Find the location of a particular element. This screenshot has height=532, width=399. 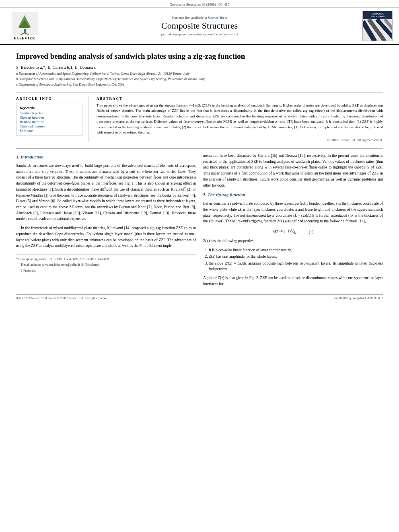

footnotes: * Corresponding author. Tel.: +39 011 56… is located at coordinates (106, 264).